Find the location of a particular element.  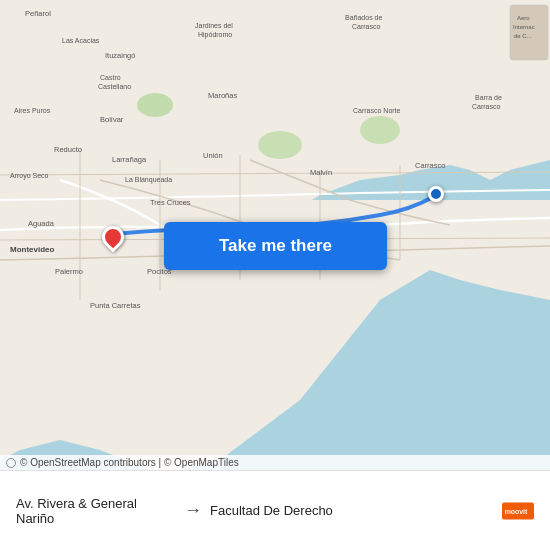

svg-text: Las Acacias is located at coordinates (81, 40).